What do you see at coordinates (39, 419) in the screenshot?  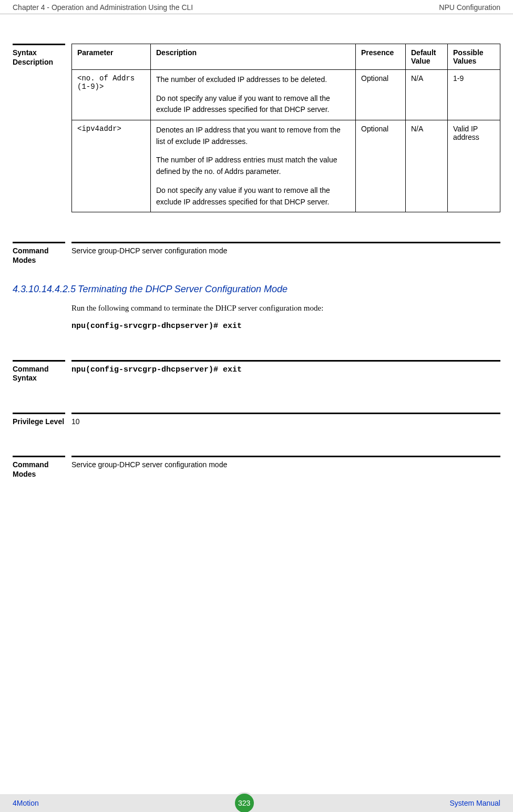 I see `privilege-level-label: Privilege Level` at bounding box center [39, 419].